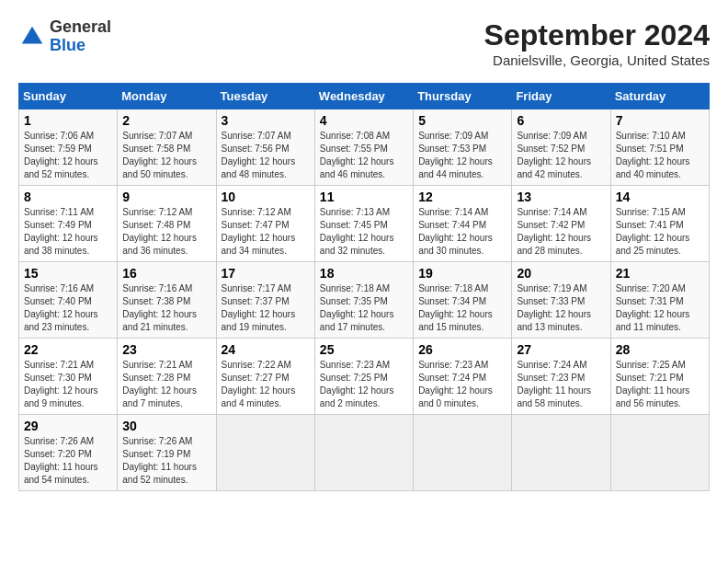 This screenshot has height=563, width=728. What do you see at coordinates (266, 273) in the screenshot?
I see `day-number: 17` at bounding box center [266, 273].